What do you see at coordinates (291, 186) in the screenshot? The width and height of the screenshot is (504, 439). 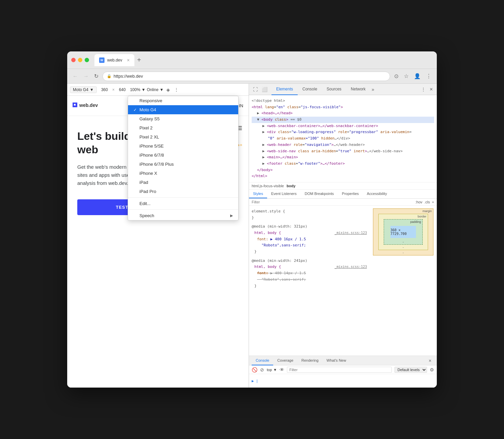 I see `breadcrumb-body: body` at bounding box center [291, 186].